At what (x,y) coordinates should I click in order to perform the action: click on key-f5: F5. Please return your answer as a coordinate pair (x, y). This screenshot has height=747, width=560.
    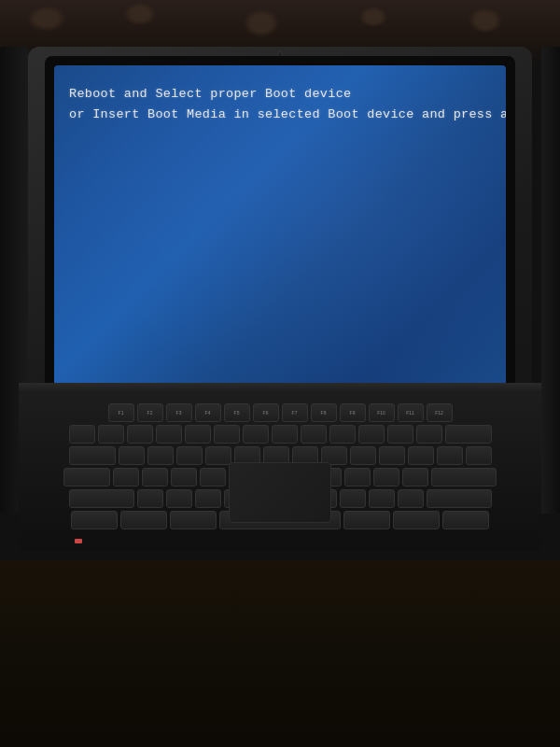
    Looking at the image, I should click on (237, 413).